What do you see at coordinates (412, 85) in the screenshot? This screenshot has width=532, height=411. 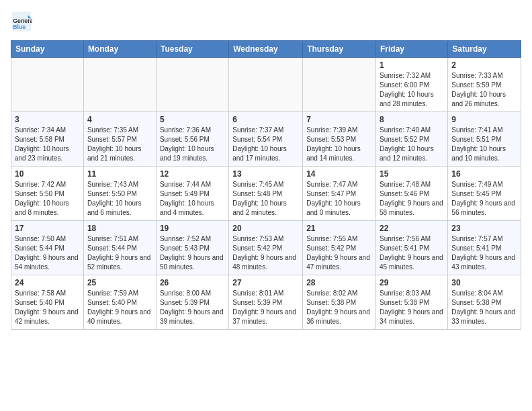 I see `calendar-cell: 1Sunrise: 7:32 AM Sunset: 6:00 PM Daylig…` at bounding box center [412, 85].